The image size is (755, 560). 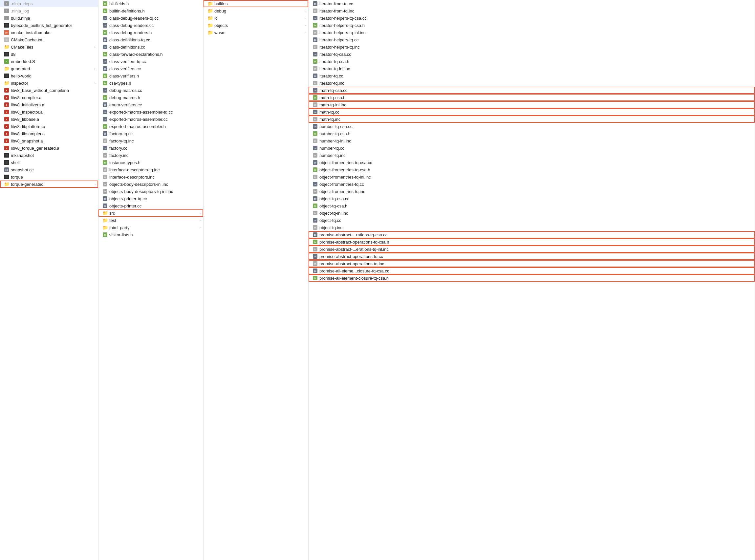 I want to click on file-item: hiterator-helpers-tq-csa.h, so click(x=532, y=25).